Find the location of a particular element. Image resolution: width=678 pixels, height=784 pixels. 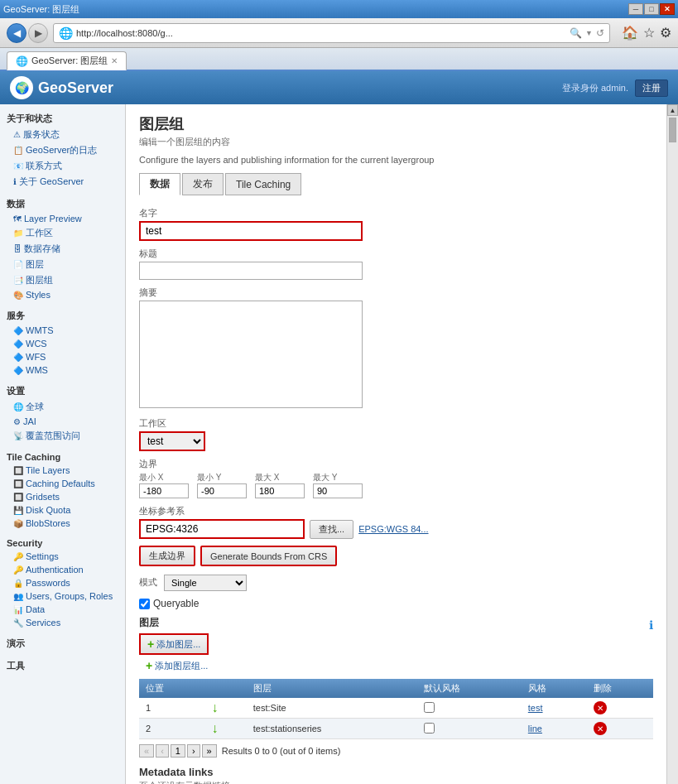

col-layer: 图层 is located at coordinates (332, 689).